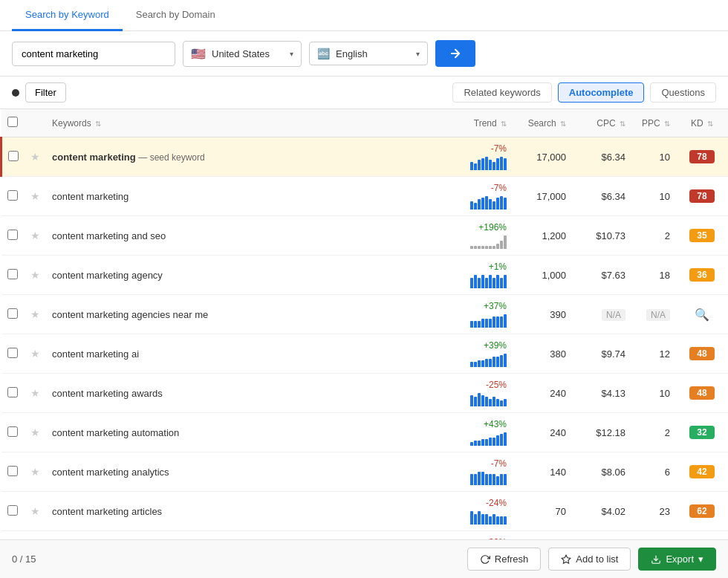  I want to click on autocomplete-button: Autocomplete, so click(602, 92).